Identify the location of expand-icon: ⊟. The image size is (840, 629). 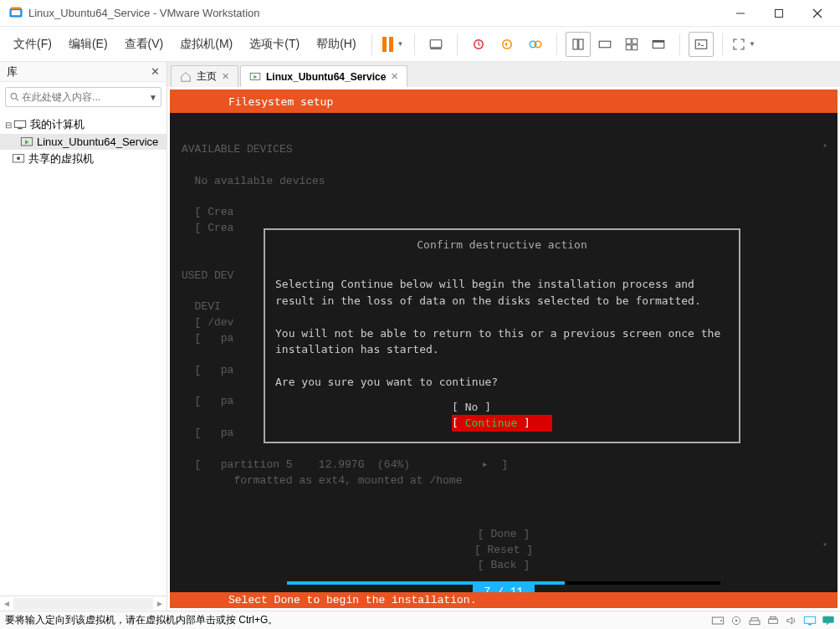
(8, 125).